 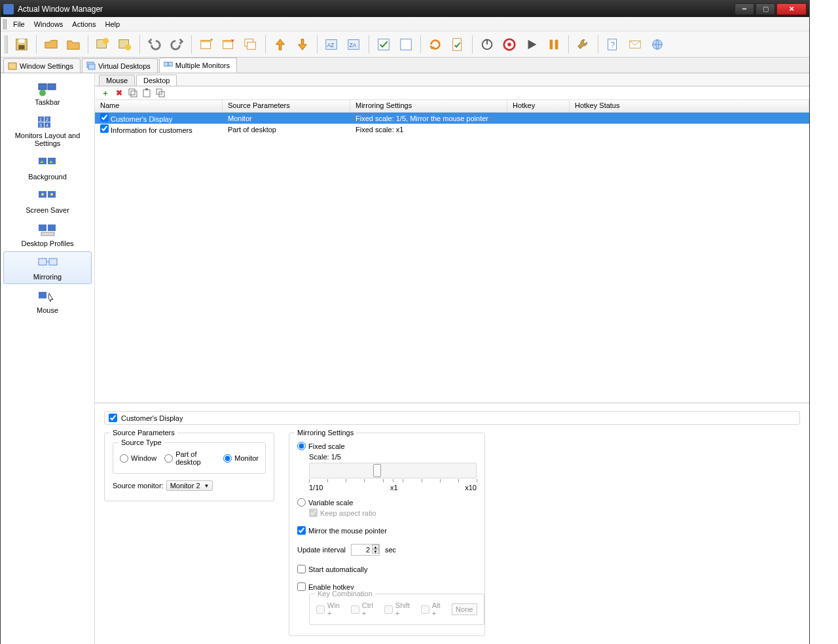 What do you see at coordinates (452, 130) in the screenshot?
I see `table-row: Information for customers Part of deskto…` at bounding box center [452, 130].